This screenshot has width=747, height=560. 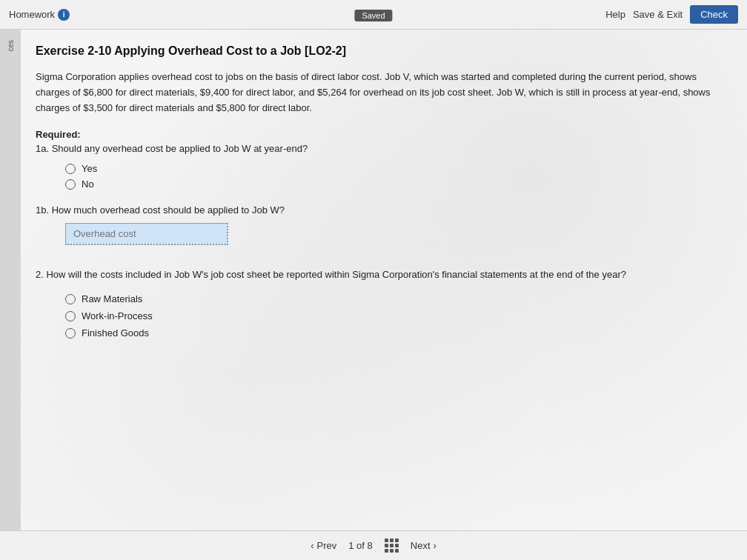 I want to click on sidebar-tab-label: ces, so click(x=10, y=46).